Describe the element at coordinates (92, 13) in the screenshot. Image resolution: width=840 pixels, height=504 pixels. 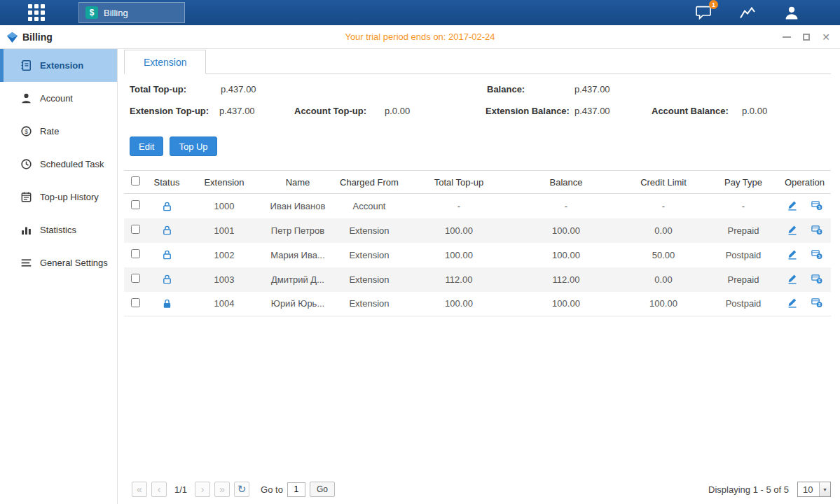
I see `billing-app-icon: $` at that location.